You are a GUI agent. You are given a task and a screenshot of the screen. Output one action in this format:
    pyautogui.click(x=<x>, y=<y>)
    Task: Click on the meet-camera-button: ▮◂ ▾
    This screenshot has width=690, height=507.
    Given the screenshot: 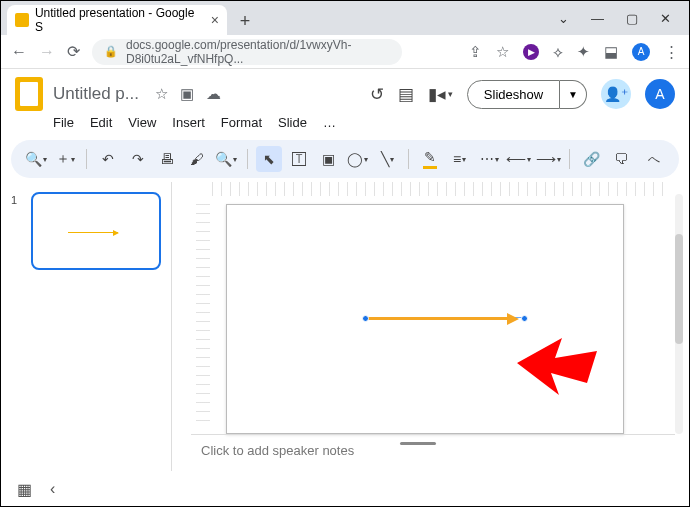 What is the action you would take?
    pyautogui.click(x=440, y=94)
    